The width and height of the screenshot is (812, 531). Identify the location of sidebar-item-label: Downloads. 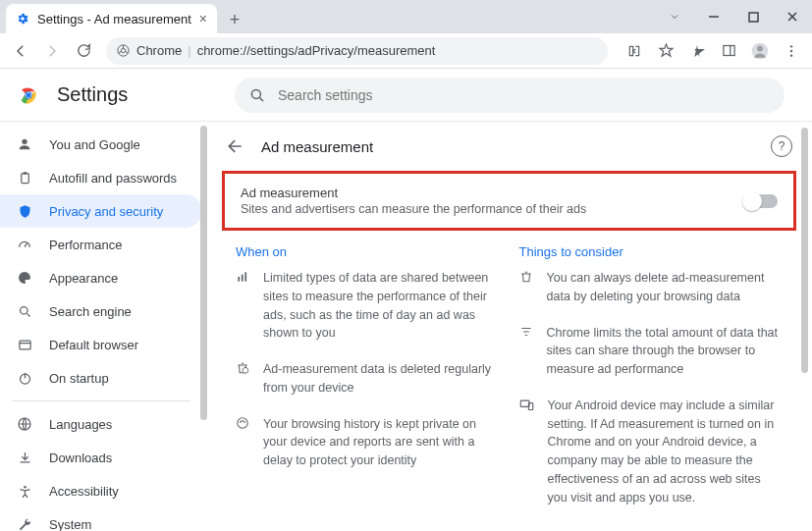
(81, 457).